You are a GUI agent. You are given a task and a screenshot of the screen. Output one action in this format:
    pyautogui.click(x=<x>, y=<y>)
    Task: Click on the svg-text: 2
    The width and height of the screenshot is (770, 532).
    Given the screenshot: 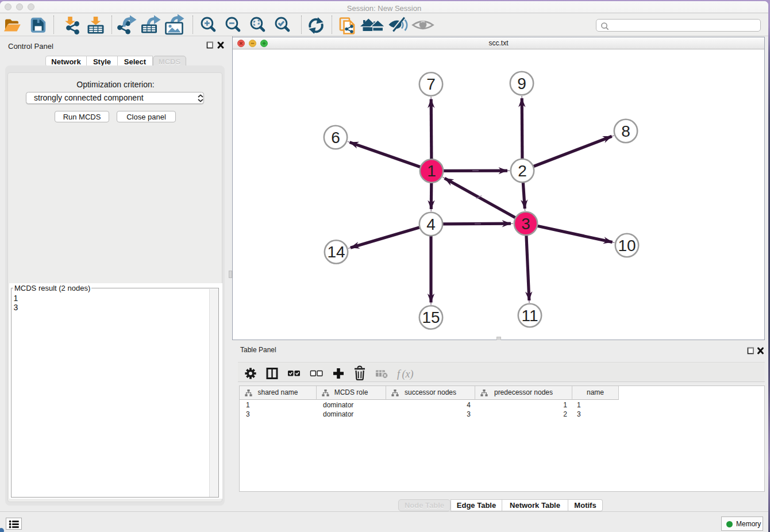 What is the action you would take?
    pyautogui.click(x=522, y=171)
    